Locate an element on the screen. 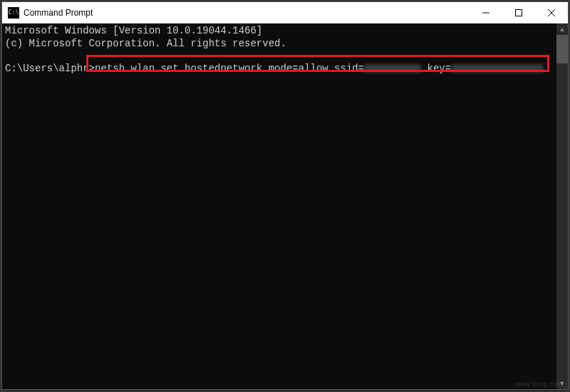 This screenshot has width=570, height=392. maximize-icon is located at coordinates (519, 13).